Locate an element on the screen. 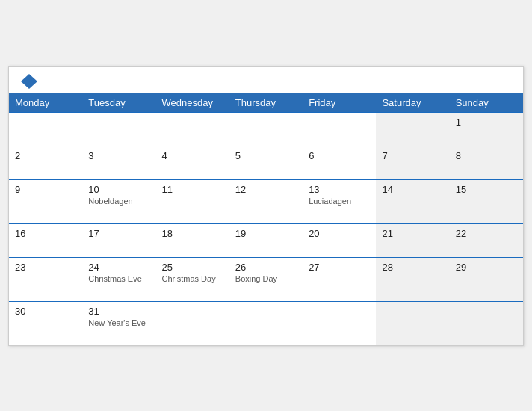 The image size is (532, 411). day-number: 26 is located at coordinates (266, 268).